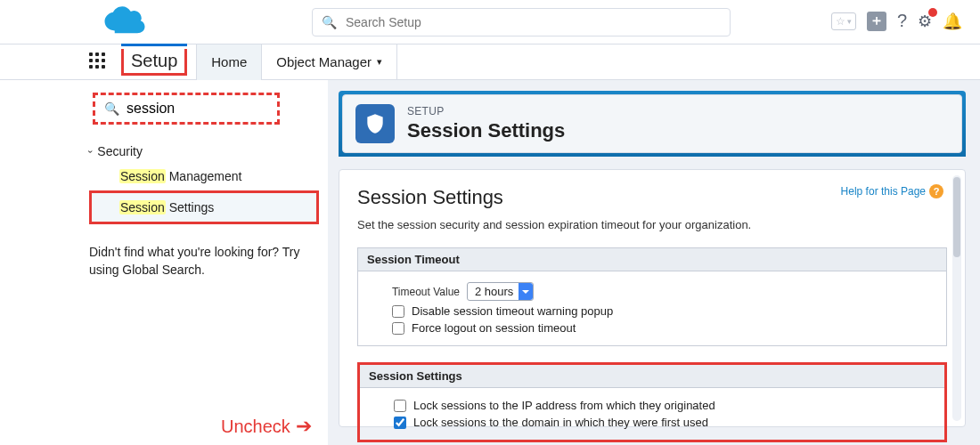  I want to click on salesforce-logo, so click(125, 23).